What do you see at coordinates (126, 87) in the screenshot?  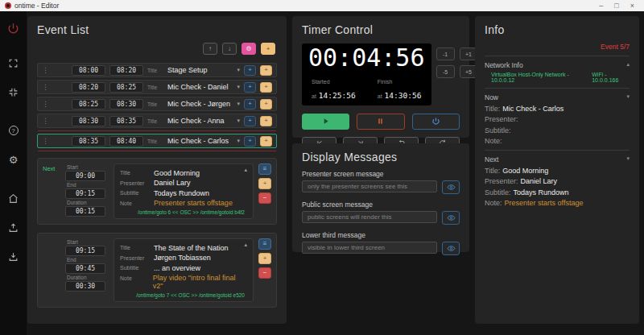 I see `end-time-field: 08:25` at bounding box center [126, 87].